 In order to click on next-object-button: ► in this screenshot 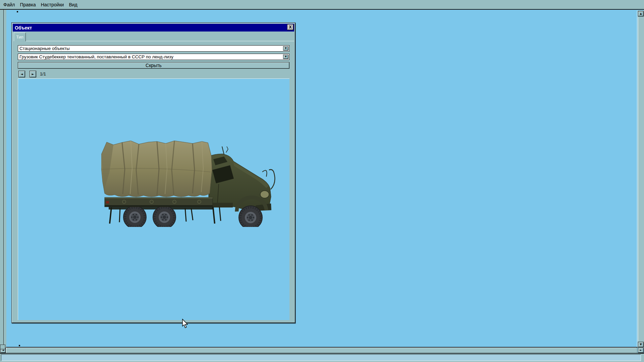, I will do `click(33, 74)`.